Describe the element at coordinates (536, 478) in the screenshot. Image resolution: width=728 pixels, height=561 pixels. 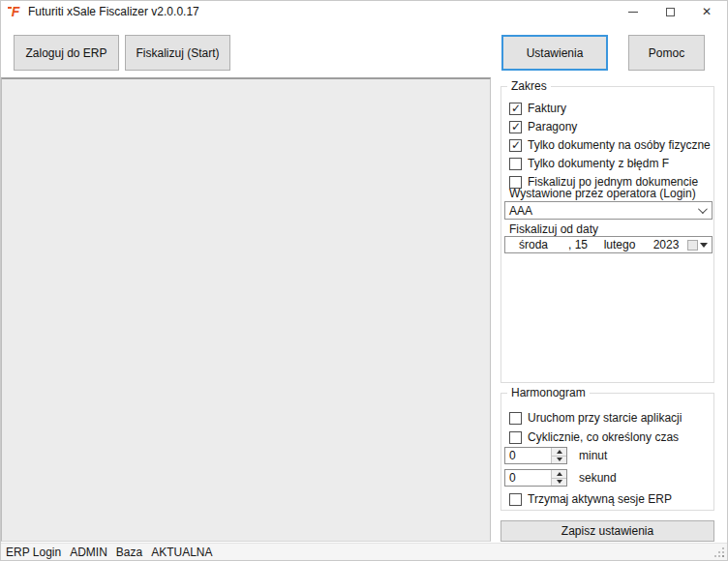
I see `seconds-stepper: 0` at that location.